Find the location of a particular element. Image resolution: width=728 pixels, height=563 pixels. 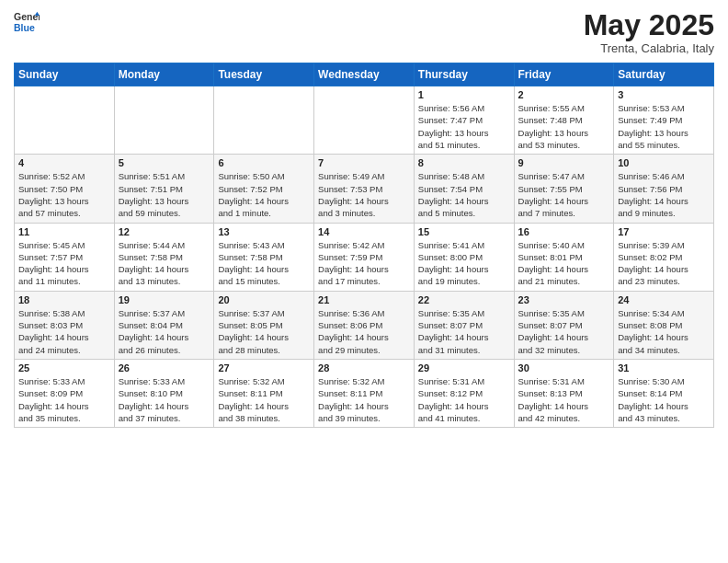

table-row: 21Sunrise: 5:36 AM Sunset: 8:06 PM Dayli… is located at coordinates (364, 325).